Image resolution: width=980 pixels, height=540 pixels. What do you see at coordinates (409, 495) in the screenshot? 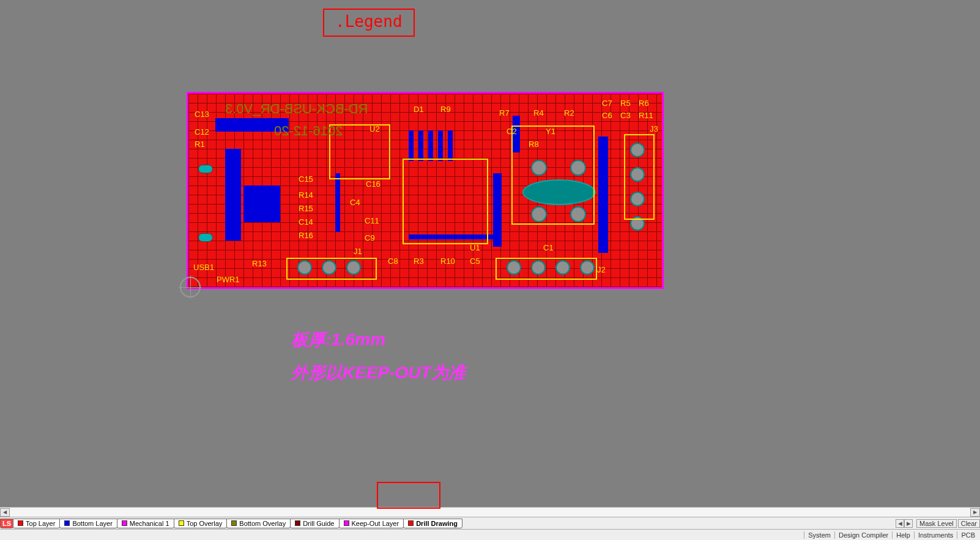
I see `tab-highlight` at bounding box center [409, 495].